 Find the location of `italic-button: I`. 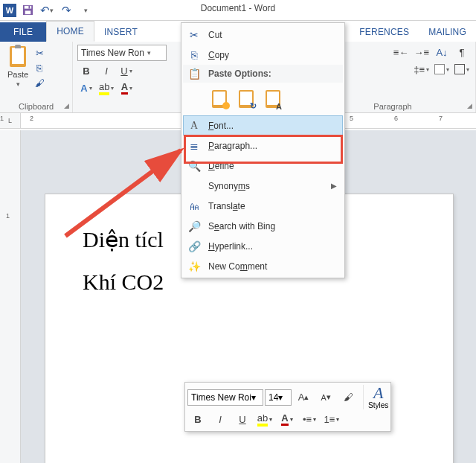

italic-button: I is located at coordinates (106, 71).